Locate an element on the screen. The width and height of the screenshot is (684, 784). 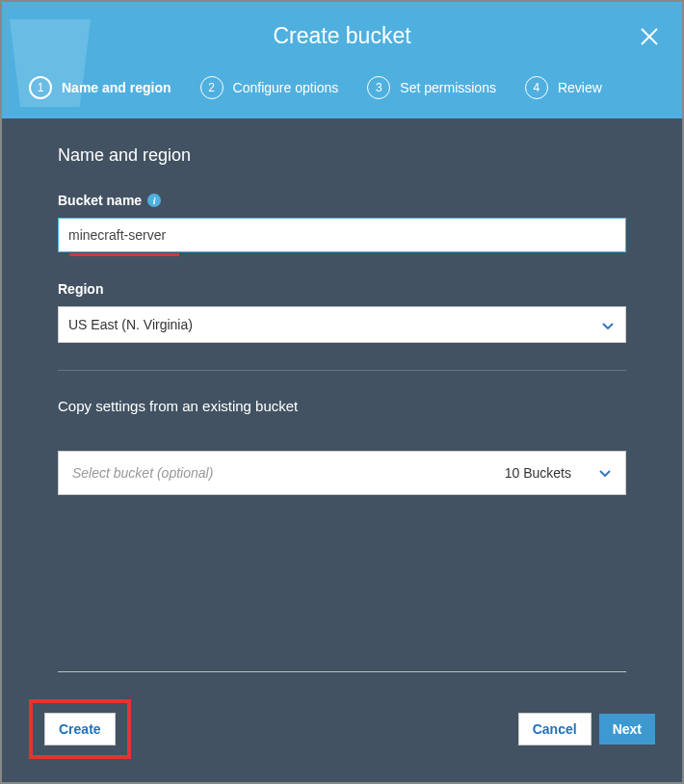
bucket-name-label: Bucket name i is located at coordinates (342, 200).